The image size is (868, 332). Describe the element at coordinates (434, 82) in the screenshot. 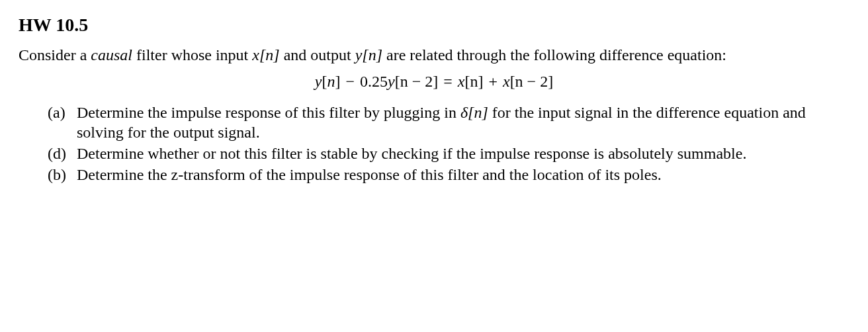

I see `difference-equation: y[n] − 0.25y[n − 2] = x[n] + x[n − 2]` at that location.